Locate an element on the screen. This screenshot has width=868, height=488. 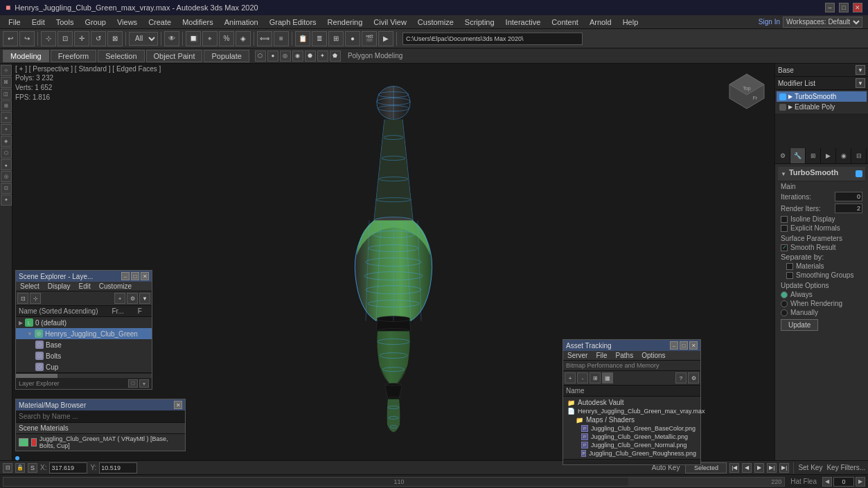
scene-menu-edit: Edit is located at coordinates (85, 287).